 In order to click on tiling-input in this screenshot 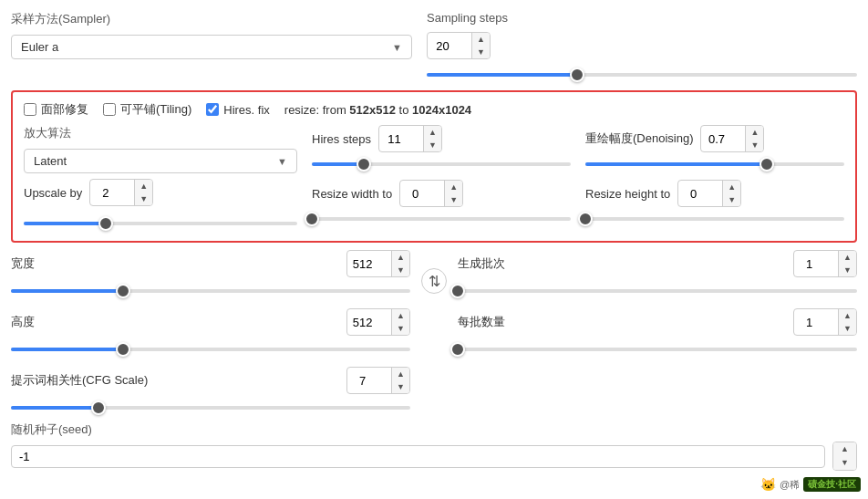, I will do `click(109, 109)`.